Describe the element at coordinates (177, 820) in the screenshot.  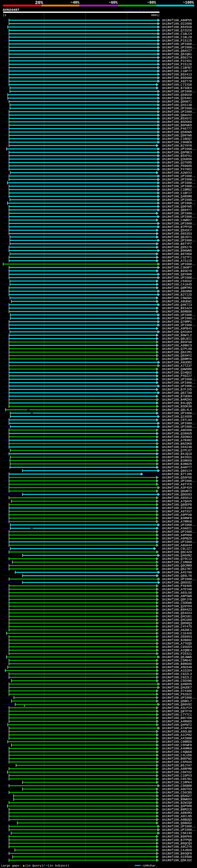
I see `svg-text: UniRef100_A0BUQ3` at that location.